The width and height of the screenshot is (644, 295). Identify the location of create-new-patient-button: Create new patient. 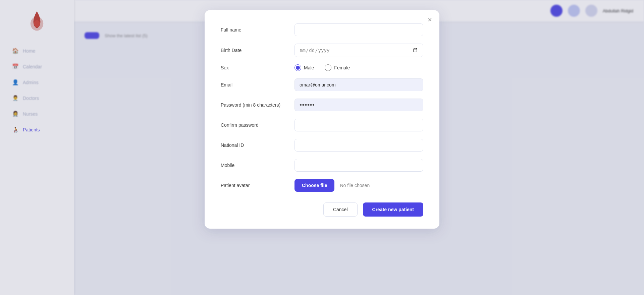
(393, 210).